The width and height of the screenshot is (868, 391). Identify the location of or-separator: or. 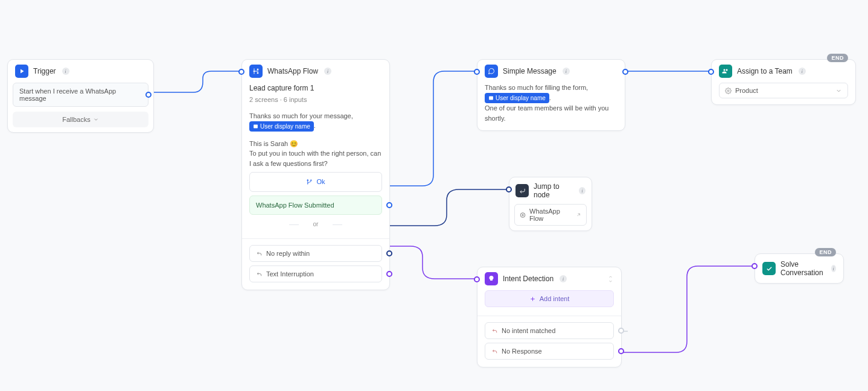
(316, 224).